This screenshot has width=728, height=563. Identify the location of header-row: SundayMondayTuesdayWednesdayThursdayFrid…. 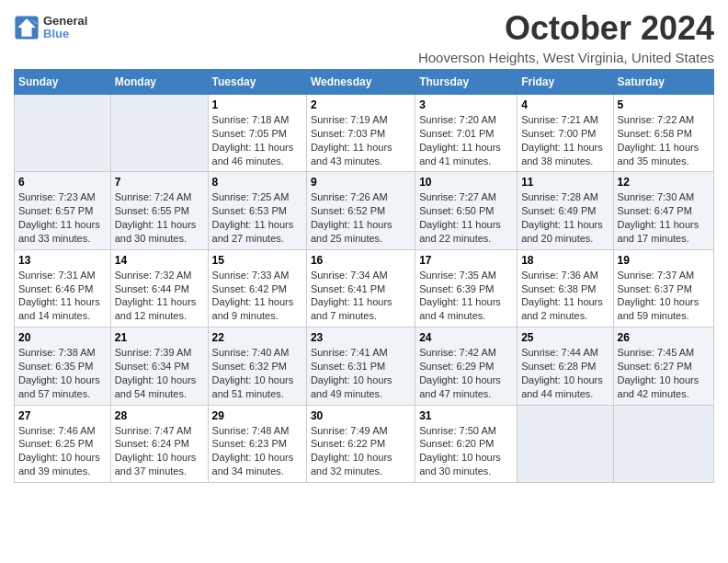
(364, 83).